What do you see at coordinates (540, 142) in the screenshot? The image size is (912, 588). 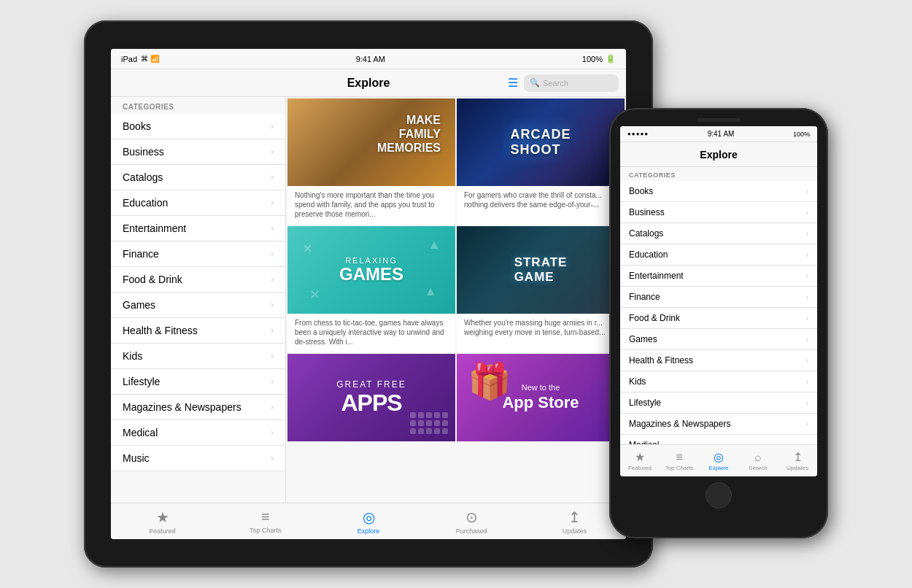 I see `card-arcade-text: ARCADESHOOT` at bounding box center [540, 142].